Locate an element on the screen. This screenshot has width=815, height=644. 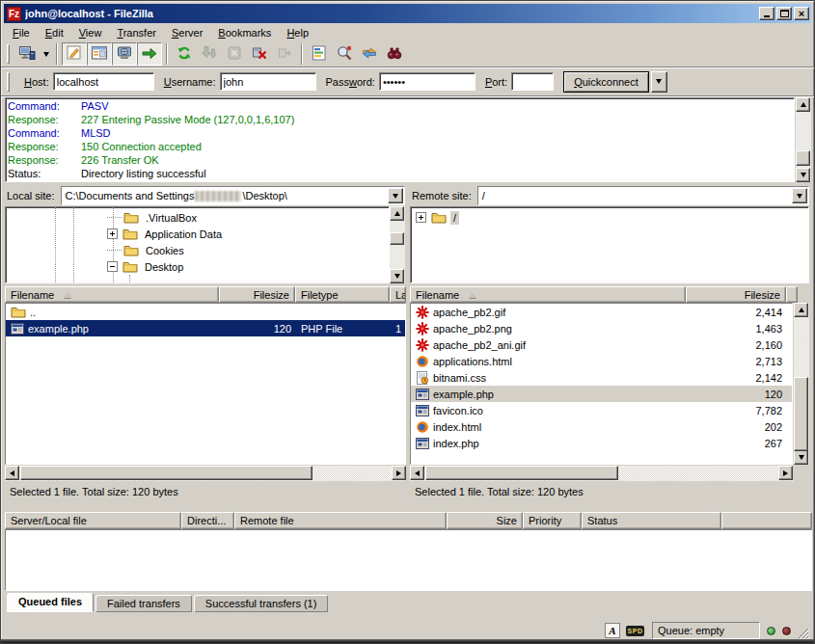
host-input is located at coordinates (104, 81).